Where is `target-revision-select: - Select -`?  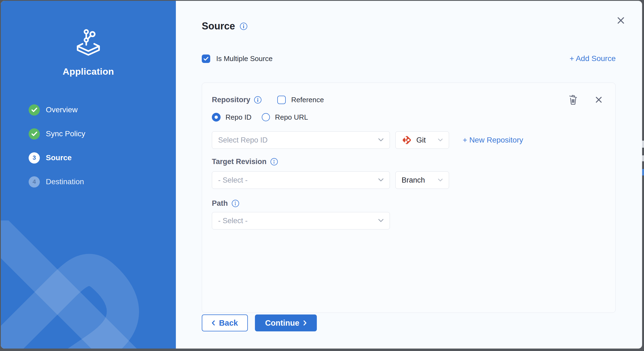 target-revision-select: - Select - is located at coordinates (301, 180).